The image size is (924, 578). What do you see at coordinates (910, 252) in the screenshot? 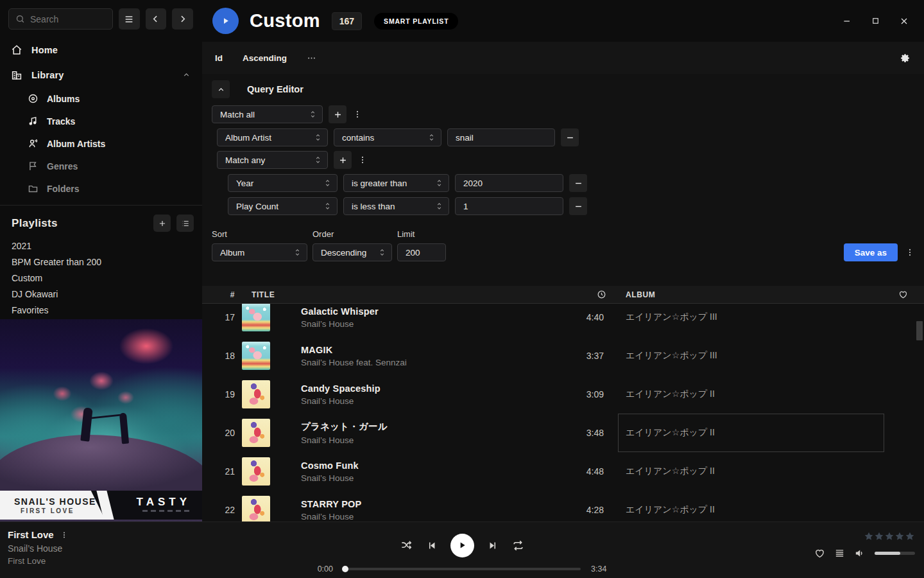
I see `save-options-icon` at bounding box center [910, 252].